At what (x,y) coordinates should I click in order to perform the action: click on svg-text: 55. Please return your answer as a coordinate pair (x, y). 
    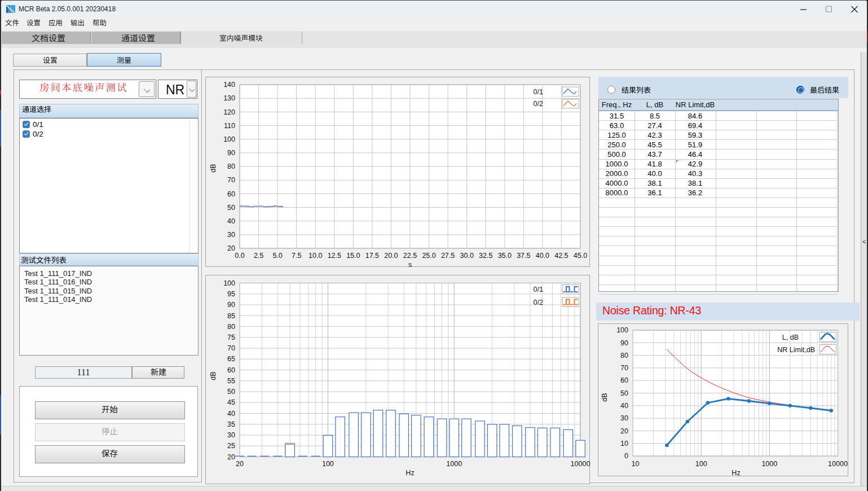
    Looking at the image, I should click on (231, 381).